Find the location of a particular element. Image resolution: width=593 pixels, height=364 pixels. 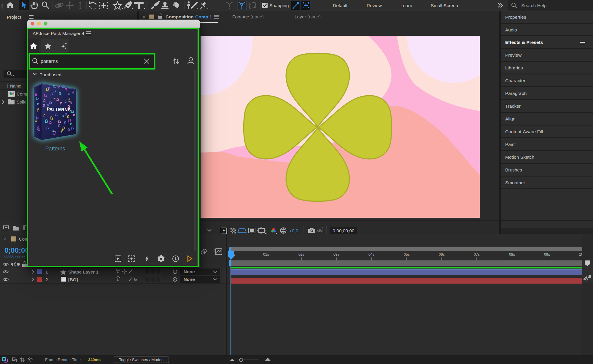

svg-text: [BG] is located at coordinates (73, 279).